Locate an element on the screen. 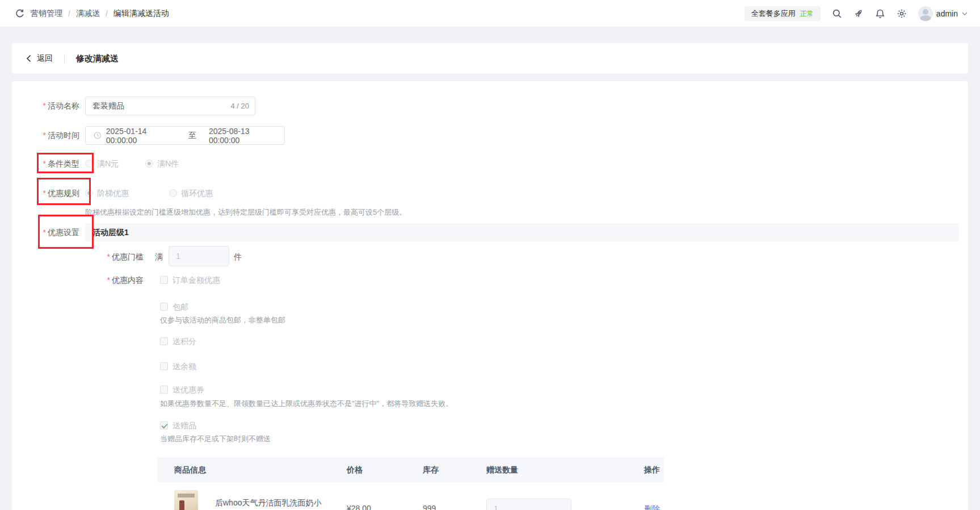 The height and width of the screenshot is (510, 980). col-header-stock: 库存 is located at coordinates (431, 470).